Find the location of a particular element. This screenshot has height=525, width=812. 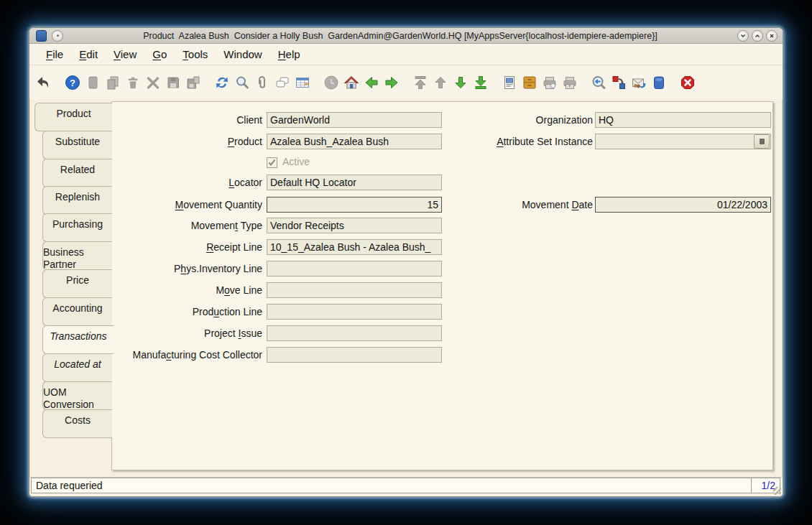

movement-date-field is located at coordinates (683, 205).